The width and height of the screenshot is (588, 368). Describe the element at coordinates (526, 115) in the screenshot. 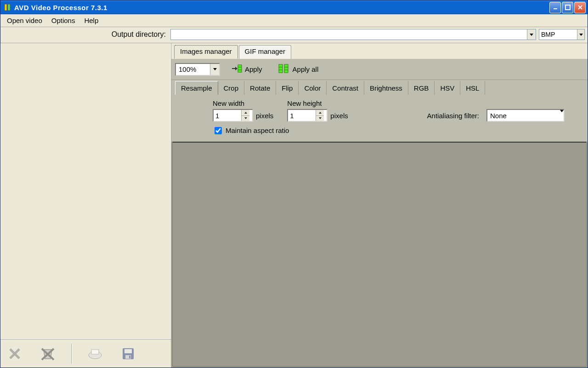

I see `antialiasing-combo: None` at that location.